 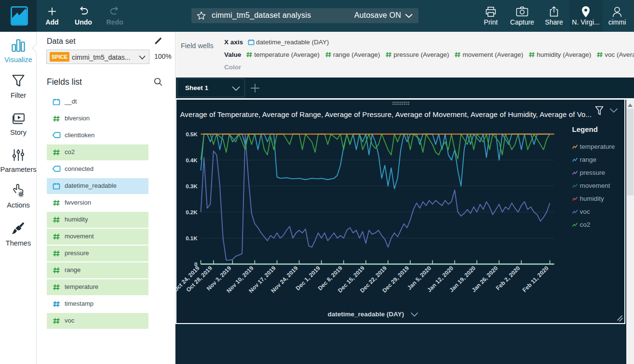 What do you see at coordinates (598, 146) in the screenshot?
I see `svg-text: temperature` at bounding box center [598, 146].